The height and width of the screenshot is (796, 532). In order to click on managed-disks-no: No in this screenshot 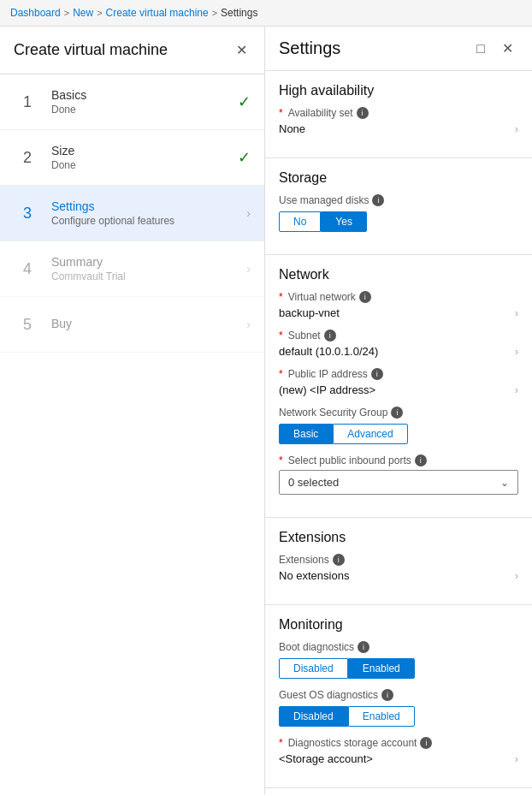, I will do `click(299, 222)`.